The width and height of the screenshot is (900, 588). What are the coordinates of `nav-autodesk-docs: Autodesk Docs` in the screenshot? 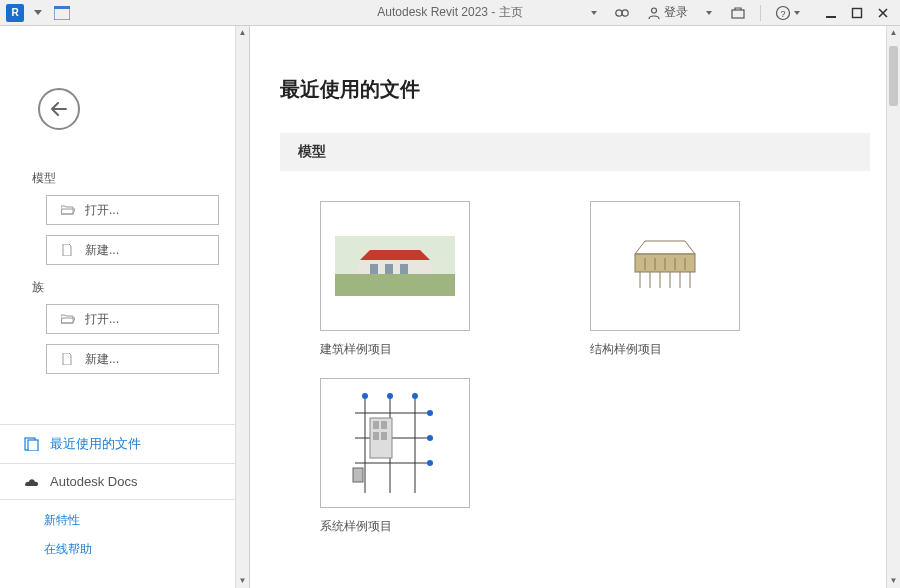 It's located at (124, 482).